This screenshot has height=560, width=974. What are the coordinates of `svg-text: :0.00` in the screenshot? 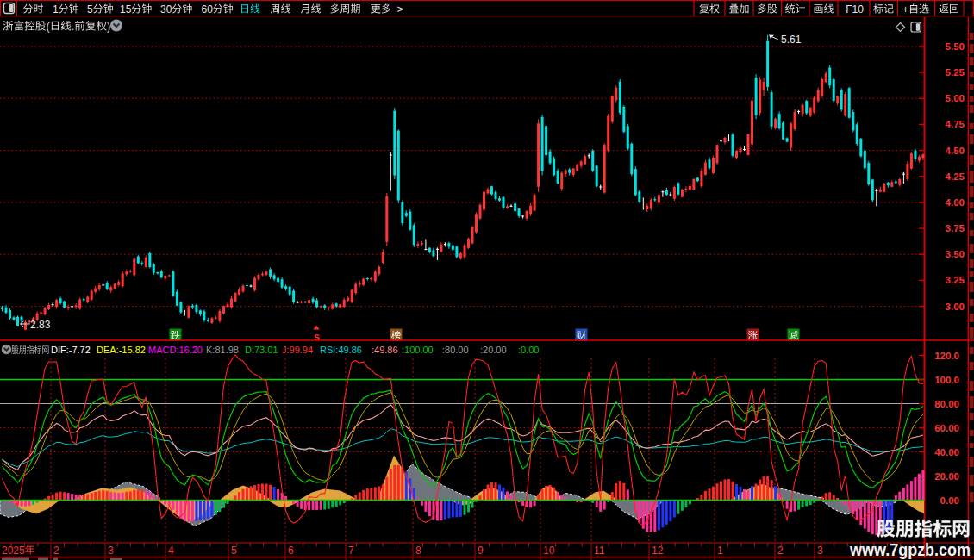 It's located at (528, 350).